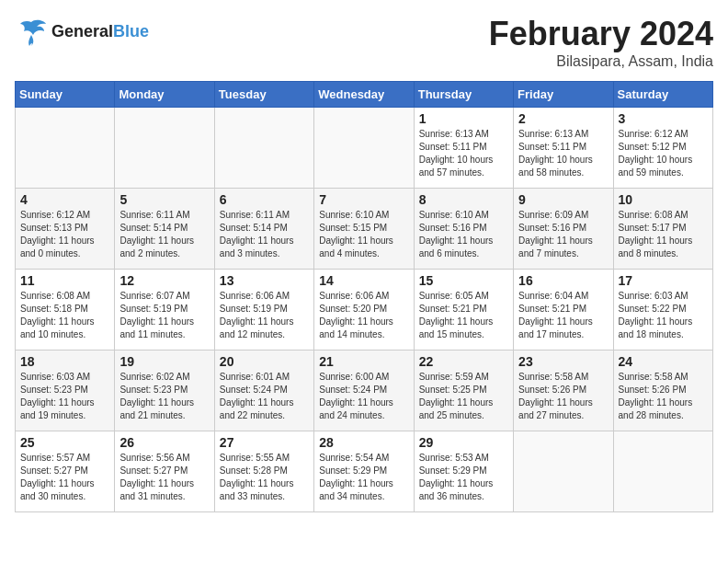 Image resolution: width=728 pixels, height=563 pixels. What do you see at coordinates (264, 229) in the screenshot?
I see `calendar-day-6: 6Sunrise: 6:11 AMSunset: 5:14 PMDaylight…` at bounding box center [264, 229].